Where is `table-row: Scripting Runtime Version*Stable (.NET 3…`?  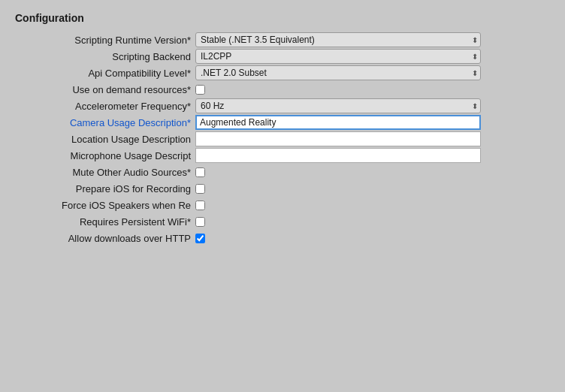
table-row: Scripting Runtime Version*Stable (.NET 3… is located at coordinates (282, 40).